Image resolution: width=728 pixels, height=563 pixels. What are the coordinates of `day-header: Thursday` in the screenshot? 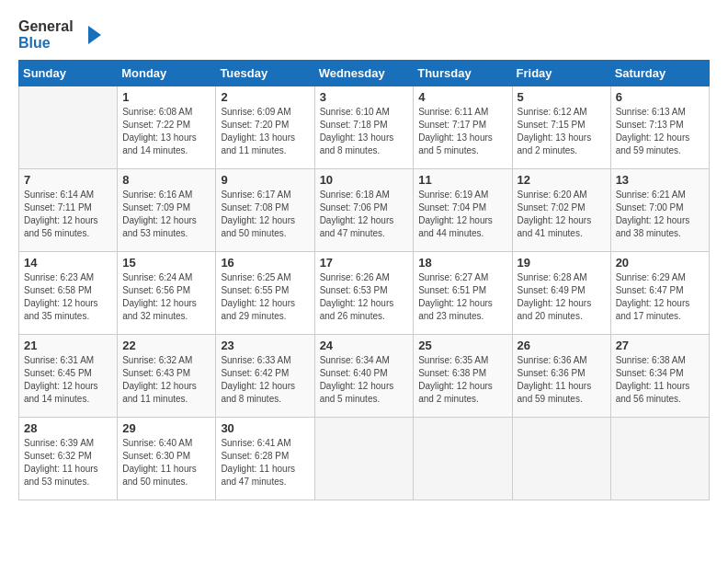 It's located at (463, 74).